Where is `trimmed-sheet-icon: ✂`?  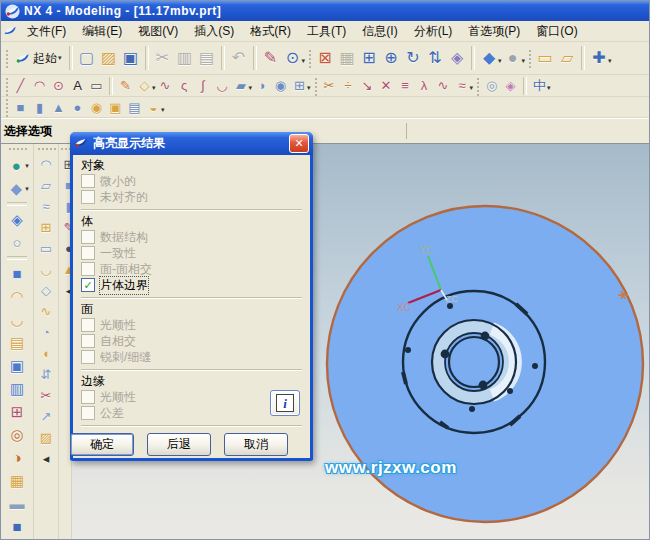
trimmed-sheet-icon: ✂ is located at coordinates (46, 396).